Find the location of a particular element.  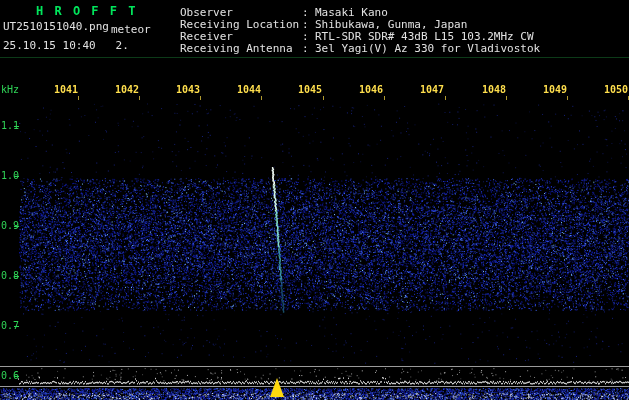

y-axis-unit: kHz is located at coordinates (10, 90).